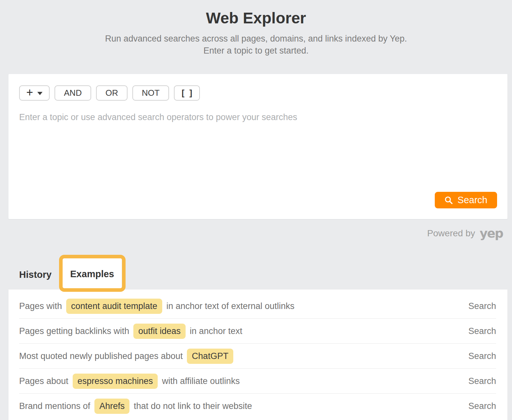  I want to click on example-prefix: Most quoted newly published pages about, so click(101, 356).